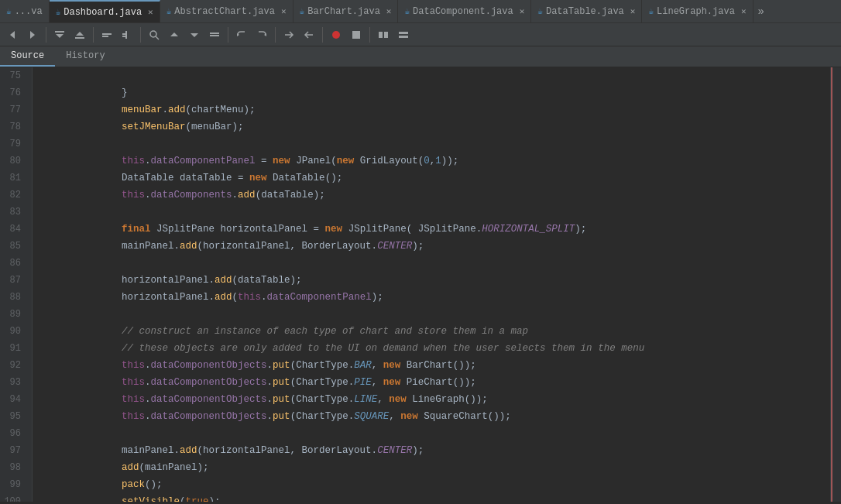 This screenshot has height=504, width=841. What do you see at coordinates (420, 35) in the screenshot?
I see `toolbar` at bounding box center [420, 35].